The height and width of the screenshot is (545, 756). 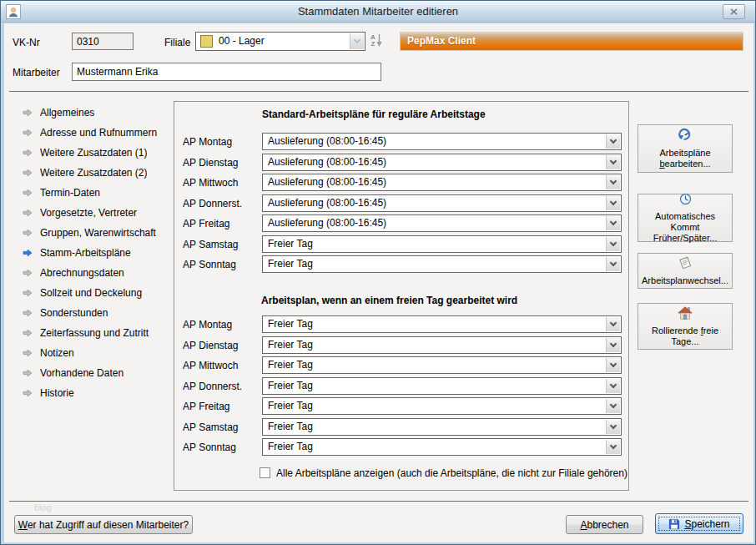 What do you see at coordinates (98, 173) in the screenshot?
I see `sidebar-item-3: Weitere Zusatzdaten (2)` at bounding box center [98, 173].